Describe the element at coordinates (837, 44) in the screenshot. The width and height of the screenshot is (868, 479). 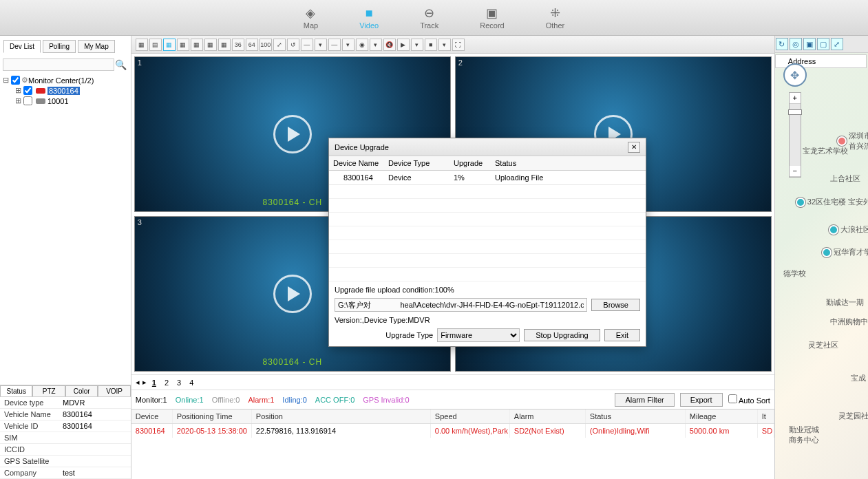
I see `map-tool-icon: ⤢` at that location.